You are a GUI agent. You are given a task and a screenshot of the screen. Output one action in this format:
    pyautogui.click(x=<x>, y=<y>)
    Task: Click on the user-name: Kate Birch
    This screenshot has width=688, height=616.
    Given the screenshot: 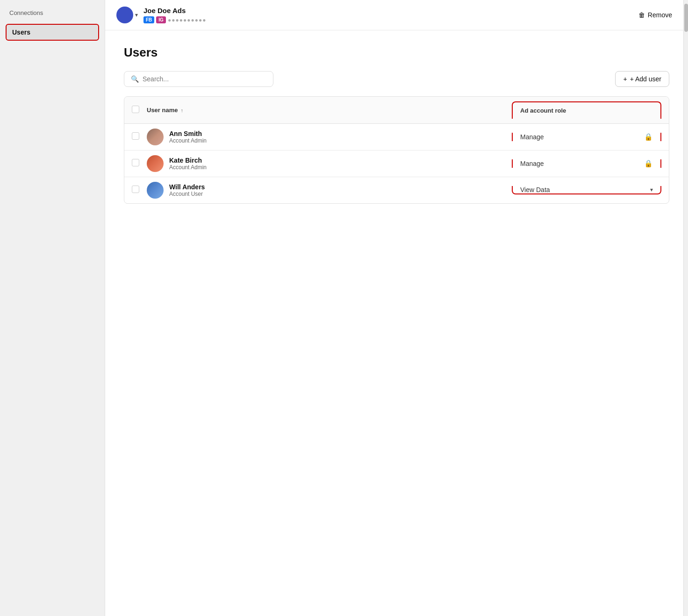 What is the action you would take?
    pyautogui.click(x=340, y=160)
    